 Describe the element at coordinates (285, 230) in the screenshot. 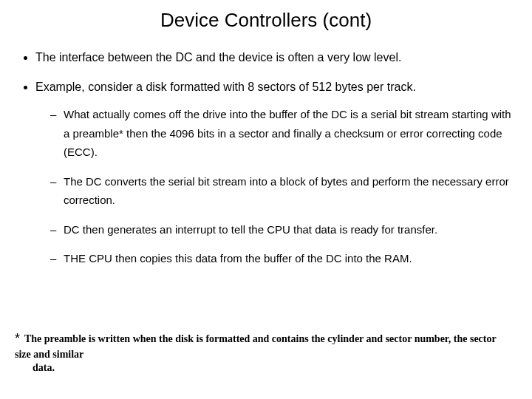

I see `sub-bullet-3: DC then generates an interrupt to tell t…` at that location.